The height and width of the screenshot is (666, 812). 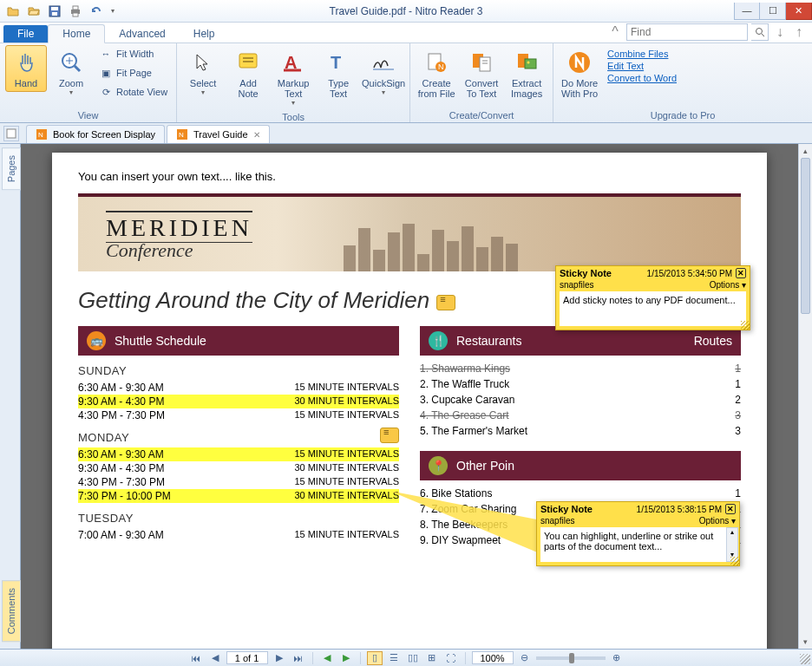 I want to click on window-controls: — ☐ ✕, so click(x=773, y=11).